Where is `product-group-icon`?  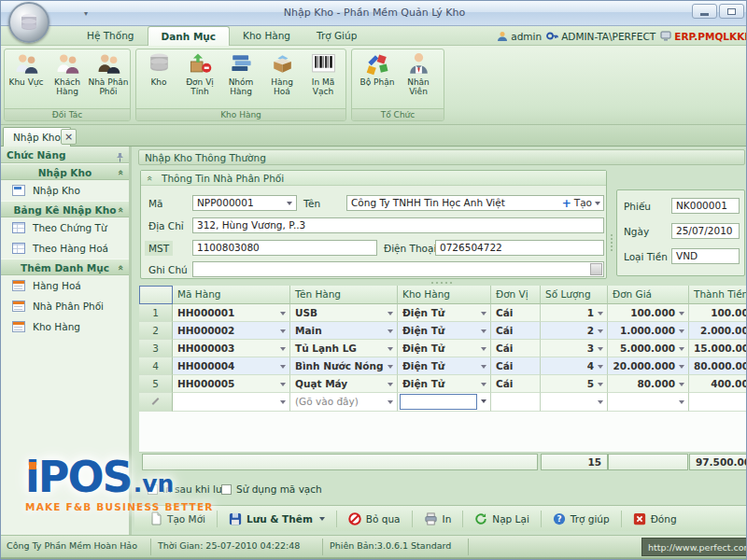 product-group-icon is located at coordinates (241, 63).